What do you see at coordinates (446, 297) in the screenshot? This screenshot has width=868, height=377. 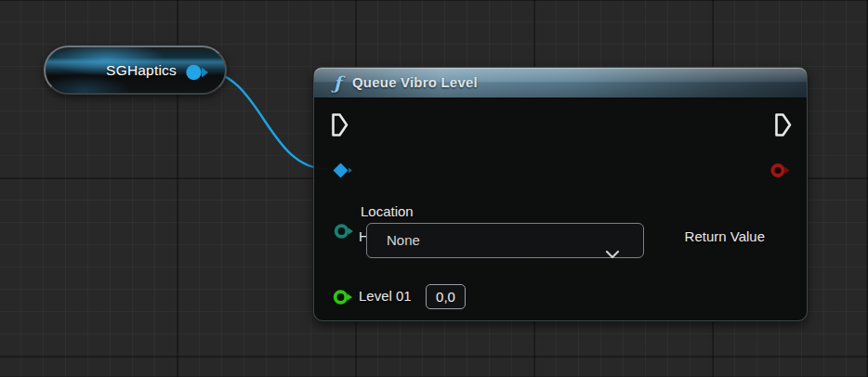 I see `level-01-value-input: 0,0` at bounding box center [446, 297].